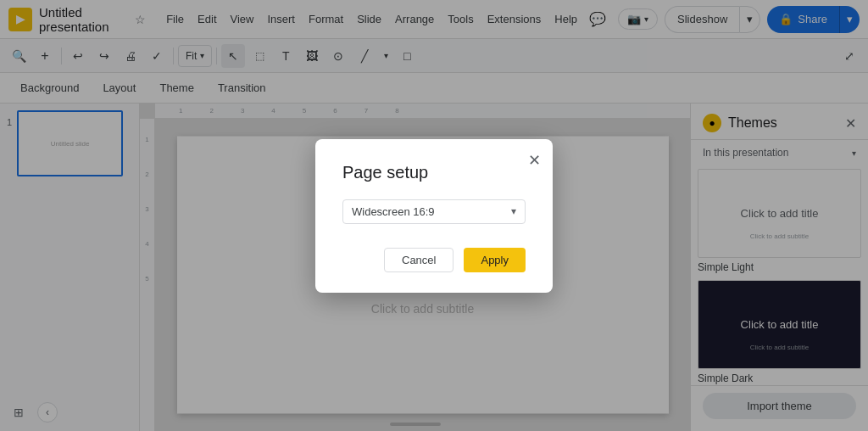 The width and height of the screenshot is (868, 431). Describe the element at coordinates (428, 212) in the screenshot. I see `page-size-value: Widescreen 16:9` at that location.